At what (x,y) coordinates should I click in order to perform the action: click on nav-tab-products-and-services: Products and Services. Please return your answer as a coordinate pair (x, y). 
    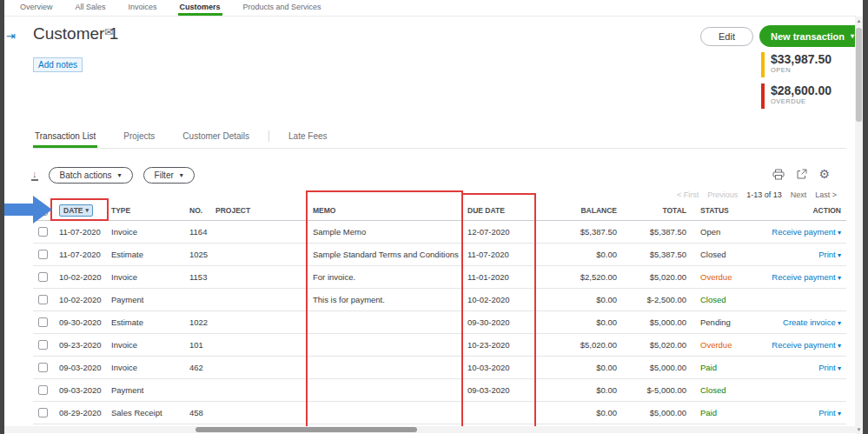
    Looking at the image, I should click on (282, 8).